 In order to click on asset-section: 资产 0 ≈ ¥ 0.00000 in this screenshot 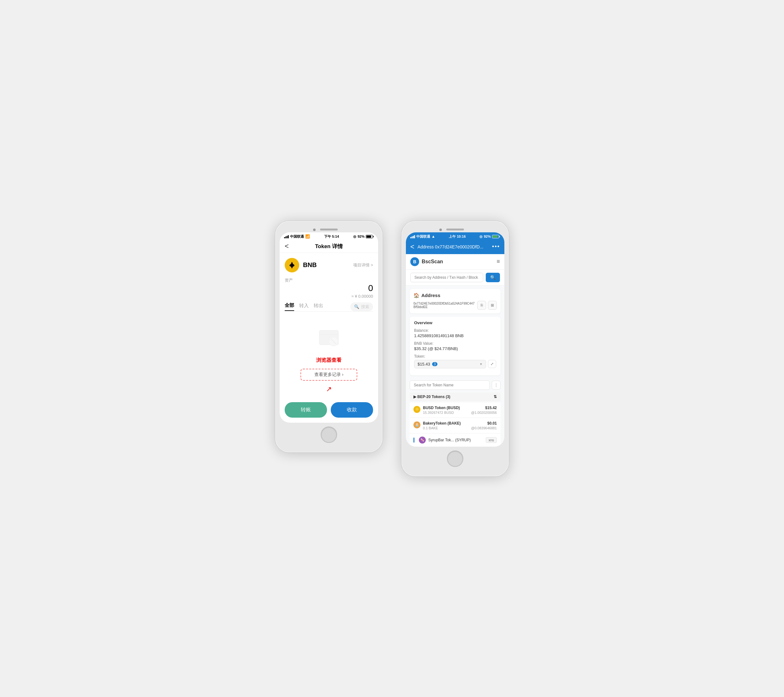, I will do `click(329, 288)`.